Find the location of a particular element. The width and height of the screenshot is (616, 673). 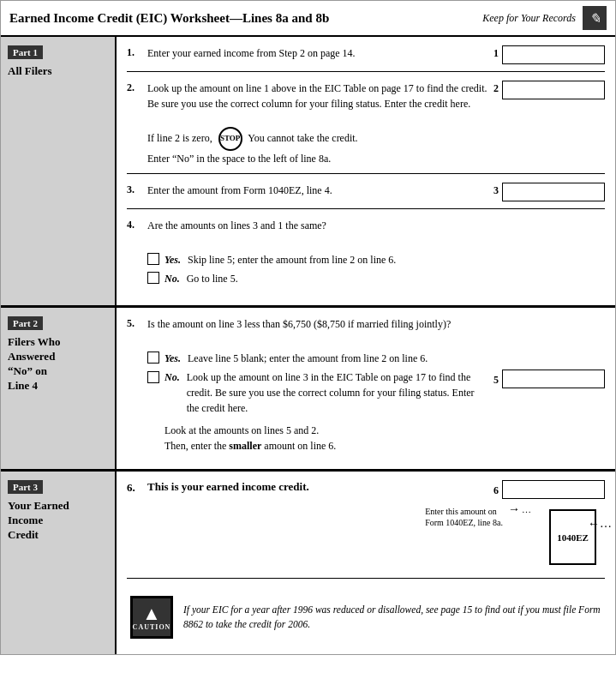

form-arrow-dots: ←… is located at coordinates (600, 524).